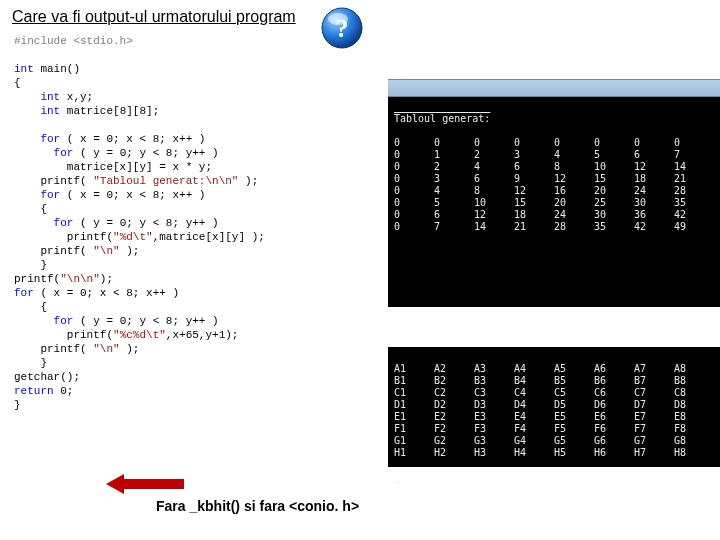 This screenshot has width=720, height=540. Describe the element at coordinates (554, 179) in the screenshot. I see `table-row: 036912151821` at that location.